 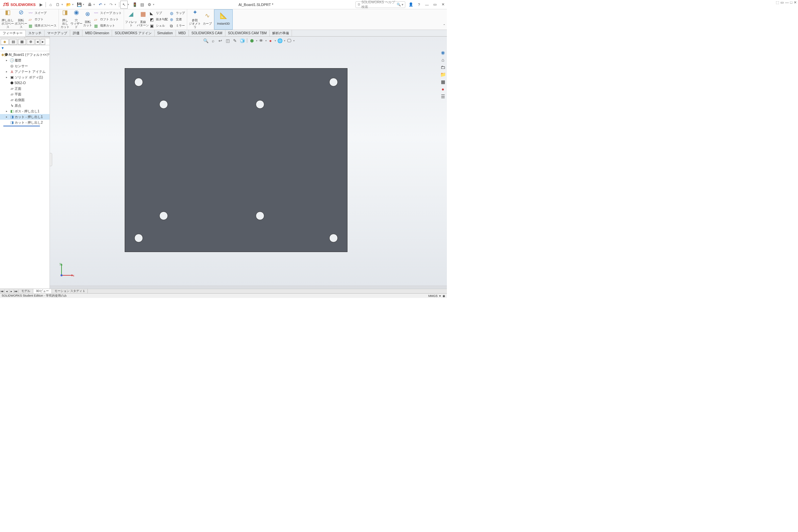 I want to click on sweep-cut-button: 〰スイープ カット, so click(x=108, y=13).